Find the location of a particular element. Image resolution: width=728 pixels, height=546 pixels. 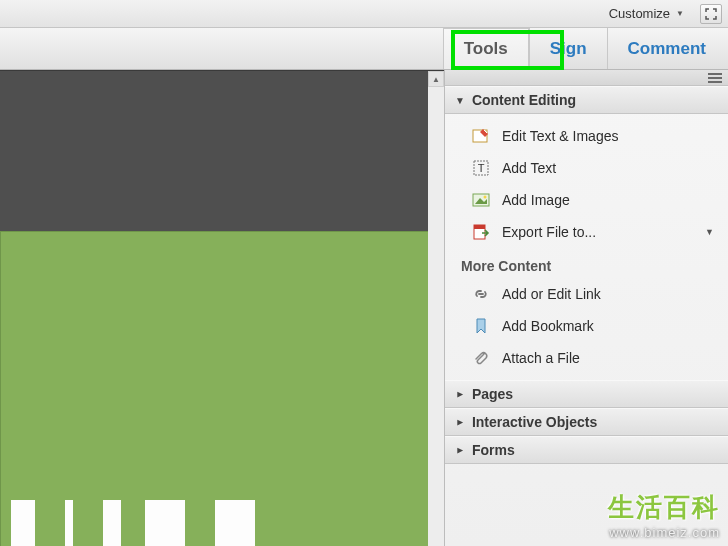

submenu-arrow-icon: ▼ is located at coordinates (710, 232).